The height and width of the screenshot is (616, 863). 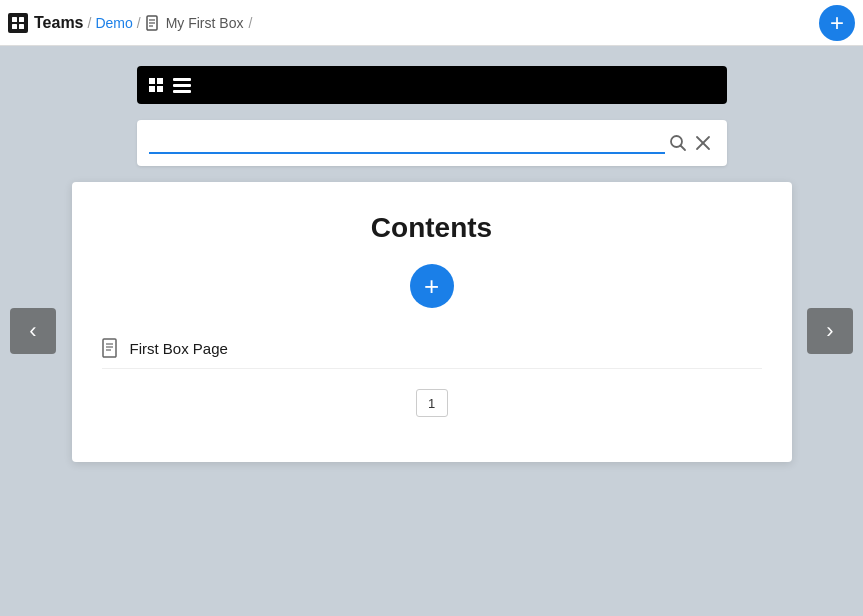 I want to click on breadcrumb-teams: Teams, so click(x=46, y=23).